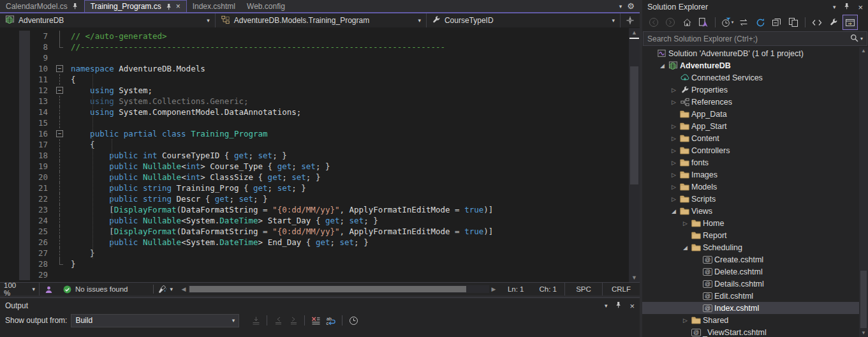  Describe the element at coordinates (314, 199) in the screenshot. I see `code-line: 22 public string Descr { get; set; }` at that location.